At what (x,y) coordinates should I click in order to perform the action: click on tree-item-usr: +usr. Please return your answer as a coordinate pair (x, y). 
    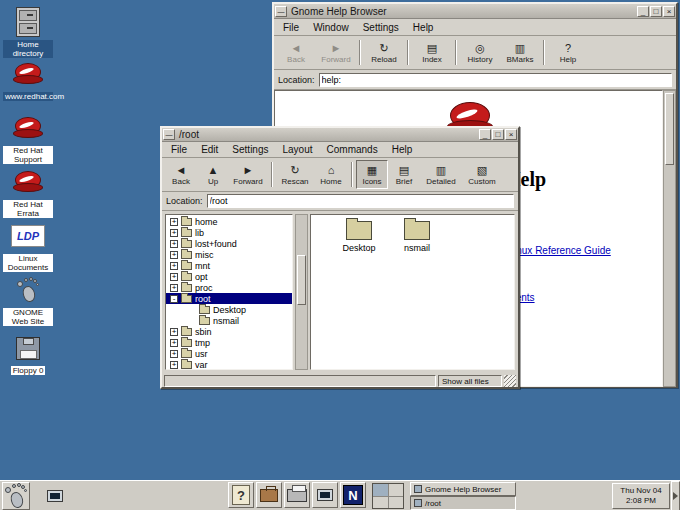
    Looking at the image, I should click on (229, 354).